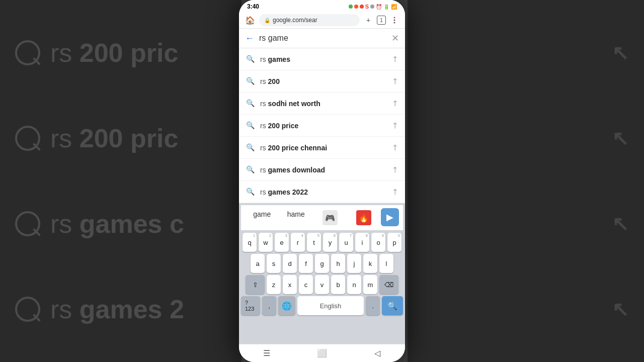  I want to click on suggestion-text-6: rs games 2022, so click(323, 192).